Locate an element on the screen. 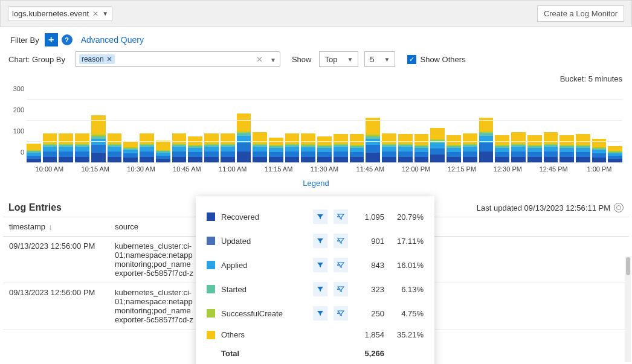 The image size is (632, 364). y-tick: 0 is located at coordinates (16, 152).